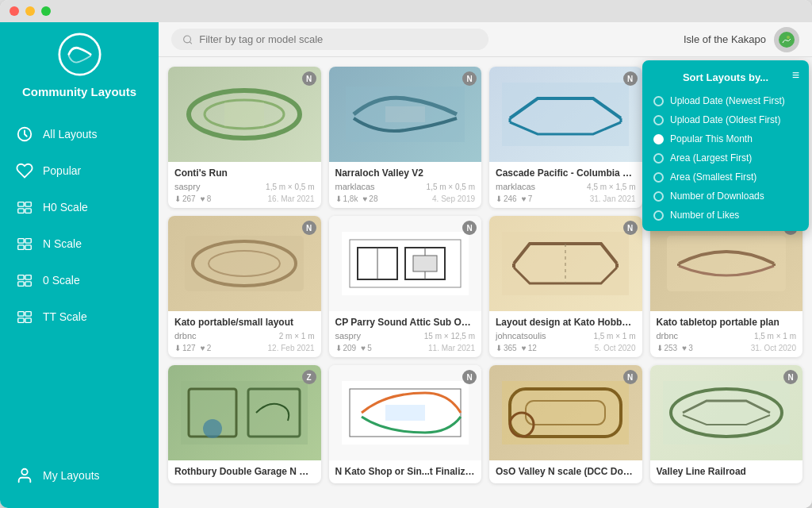 This screenshot has height=508, width=812. I want to click on card-info: N Kato Shop or Sin...t Finalized 0406202…, so click(406, 471).